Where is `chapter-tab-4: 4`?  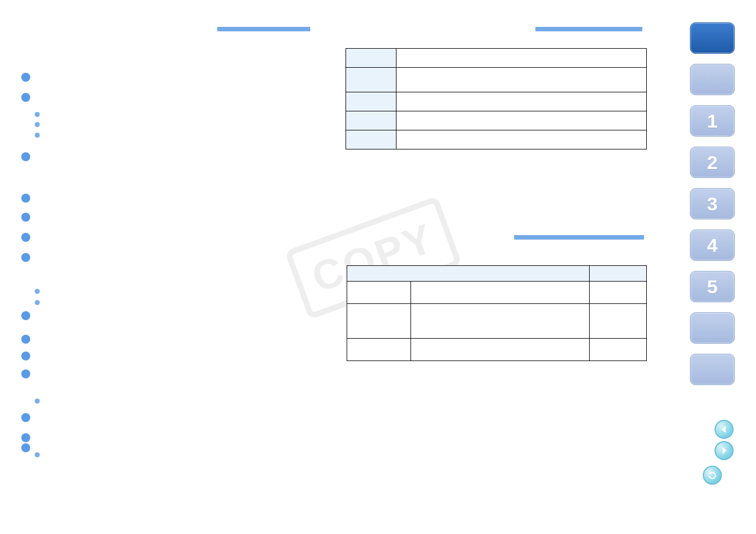 chapter-tab-4: 4 is located at coordinates (712, 245).